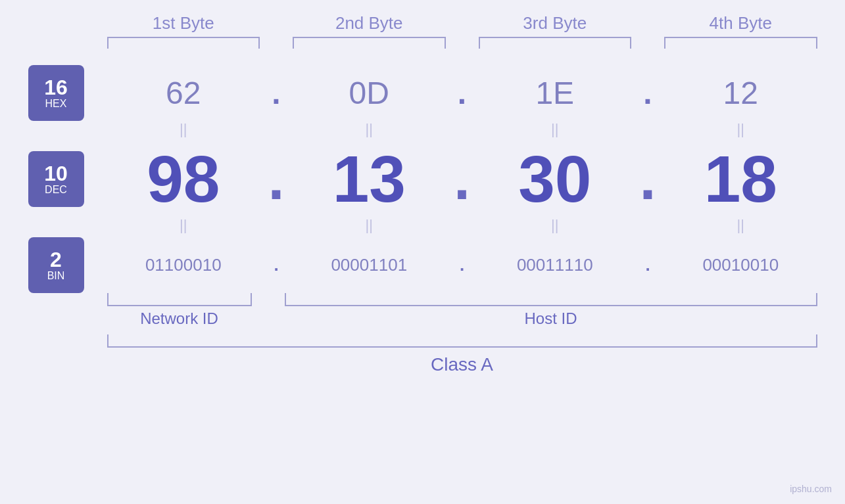 The image size is (845, 504). Describe the element at coordinates (740, 24) in the screenshot. I see `byte4-header: 4th Byte` at that location.